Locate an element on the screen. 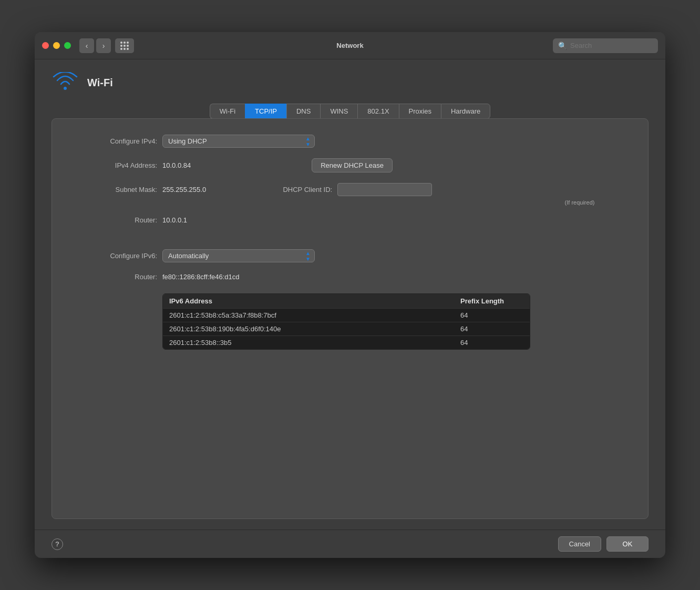 The image size is (700, 590). search-icon: 🔍 is located at coordinates (562, 46).